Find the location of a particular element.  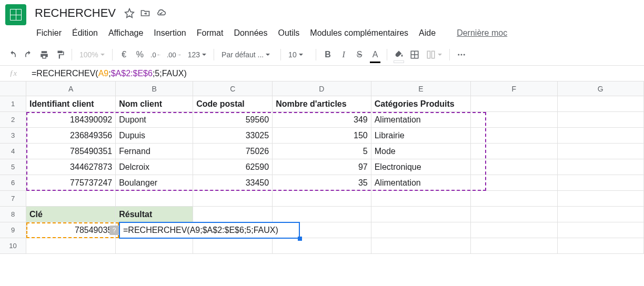

cell-B8: Résultat is located at coordinates (155, 214).